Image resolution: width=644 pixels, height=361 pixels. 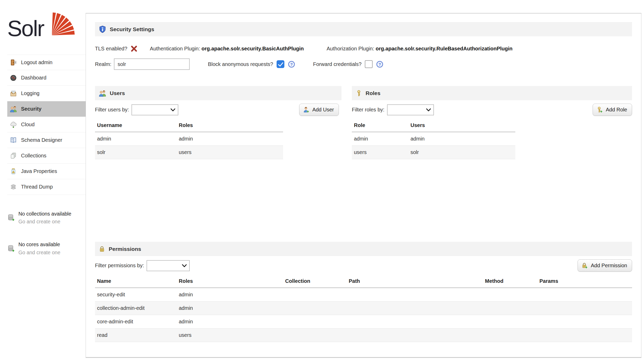 I want to click on roles-panel-header: Roles, so click(x=492, y=93).